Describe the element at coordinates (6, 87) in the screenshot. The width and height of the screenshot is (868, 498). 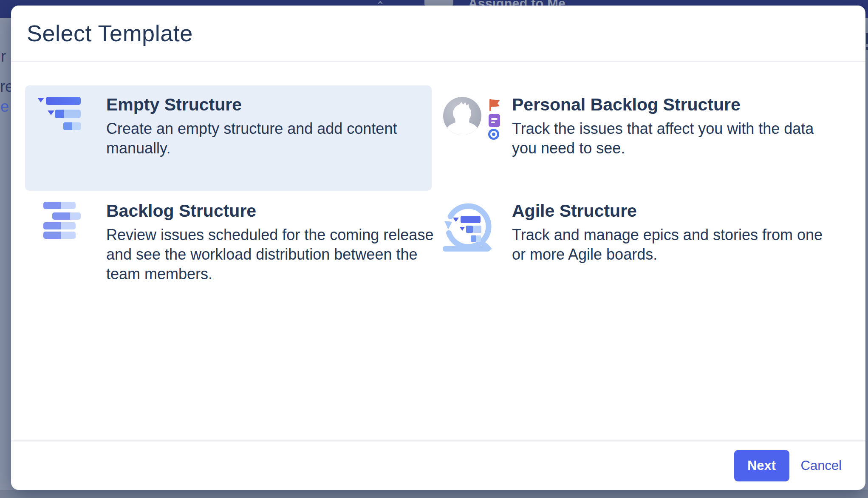
I see `bg-text-fragment: re` at that location.